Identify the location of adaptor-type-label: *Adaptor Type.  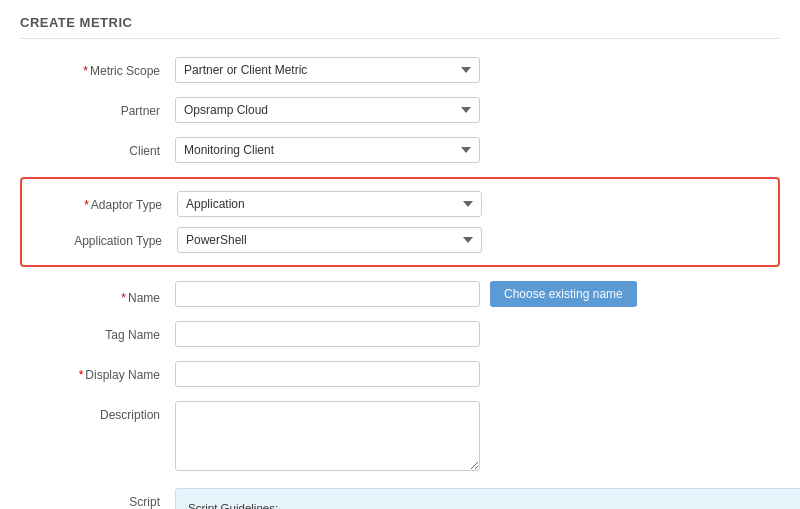
(100, 202).